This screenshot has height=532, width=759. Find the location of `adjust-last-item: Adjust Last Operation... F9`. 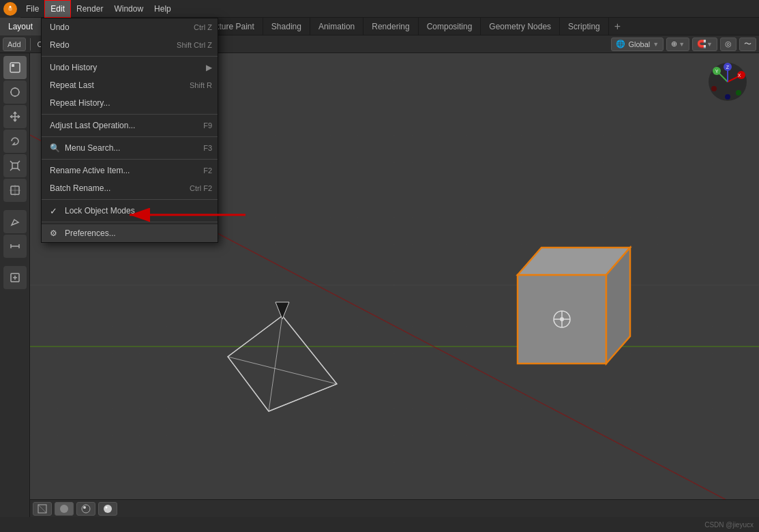

adjust-last-item: Adjust Last Operation... F9 is located at coordinates (130, 125).